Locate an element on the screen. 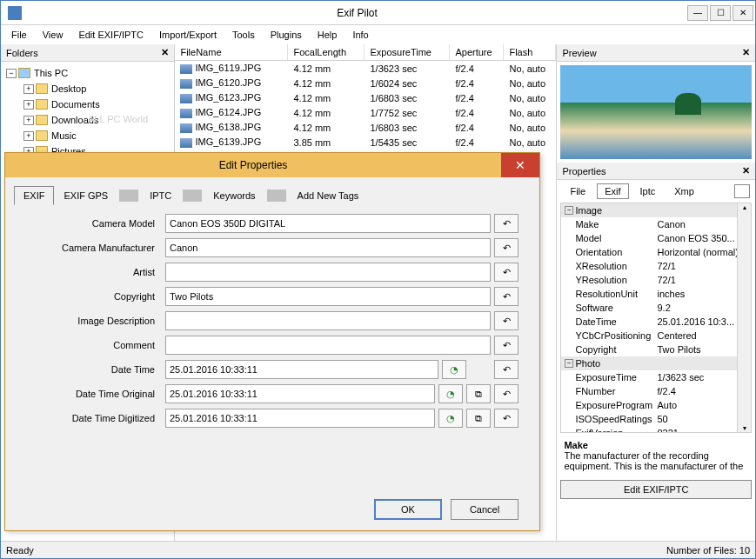 The image size is (756, 559). table-row: IMG_6124.JPG4.12 mm1/7752 secf/2.4No, au… is located at coordinates (365, 113).